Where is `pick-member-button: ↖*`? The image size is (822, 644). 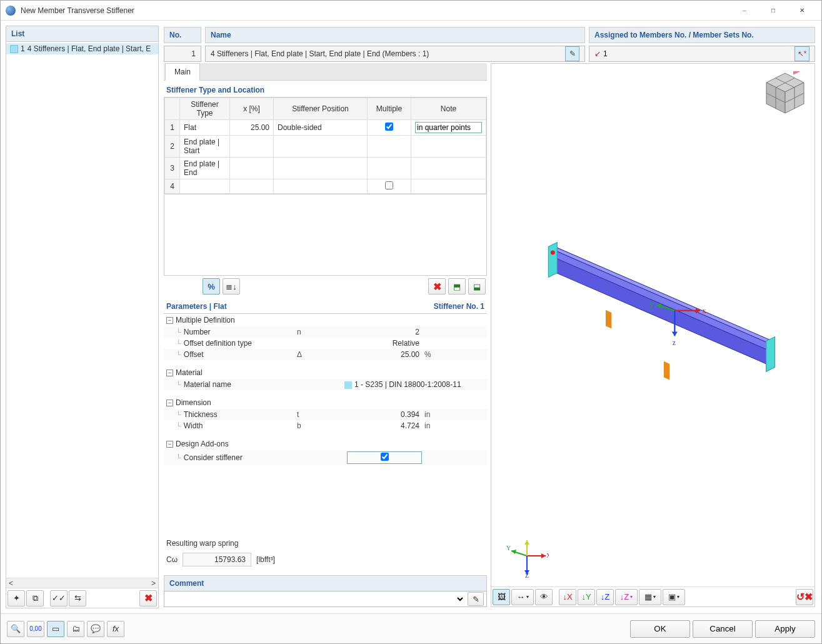 pick-member-button: ↖* is located at coordinates (802, 54).